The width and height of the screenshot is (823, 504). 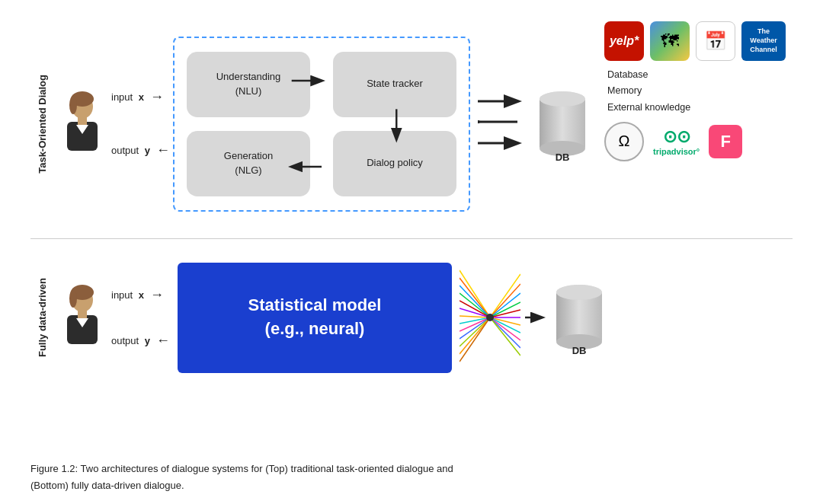 What do you see at coordinates (315, 318) in the screenshot?
I see `statistical-model-box: Statistical model (e.g., neural)` at bounding box center [315, 318].